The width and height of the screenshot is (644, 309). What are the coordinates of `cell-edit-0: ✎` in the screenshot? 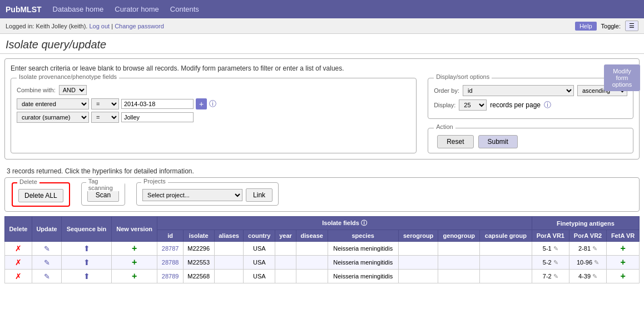 It's located at (47, 249).